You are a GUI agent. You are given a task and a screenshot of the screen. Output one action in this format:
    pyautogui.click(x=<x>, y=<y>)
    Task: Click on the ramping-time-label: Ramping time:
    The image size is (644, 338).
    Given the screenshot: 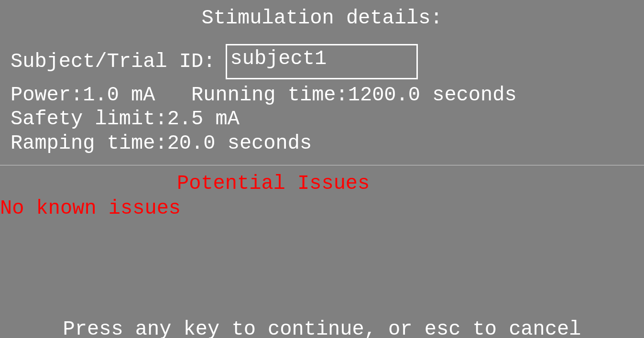 What is the action you would take?
    pyautogui.click(x=89, y=143)
    